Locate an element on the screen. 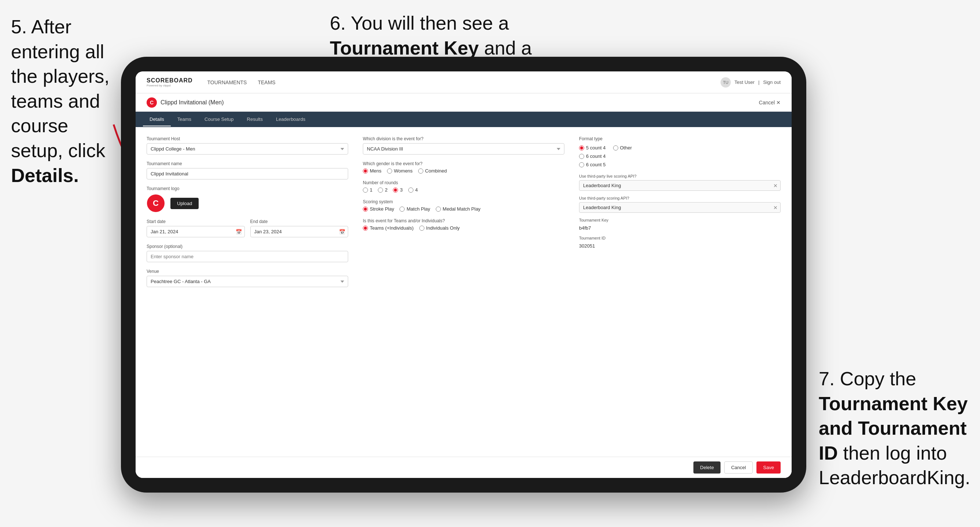  end-date-label: End date is located at coordinates (299, 221).